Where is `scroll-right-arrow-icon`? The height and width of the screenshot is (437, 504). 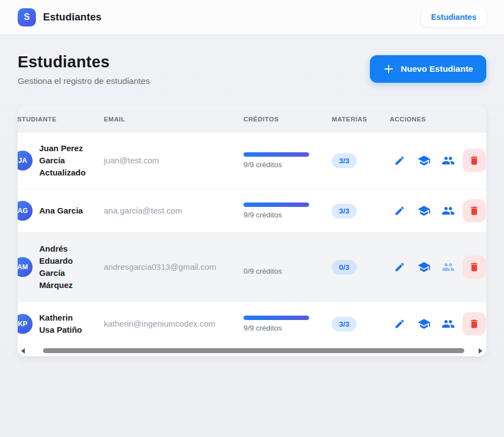 scroll-right-arrow-icon is located at coordinates (480, 351).